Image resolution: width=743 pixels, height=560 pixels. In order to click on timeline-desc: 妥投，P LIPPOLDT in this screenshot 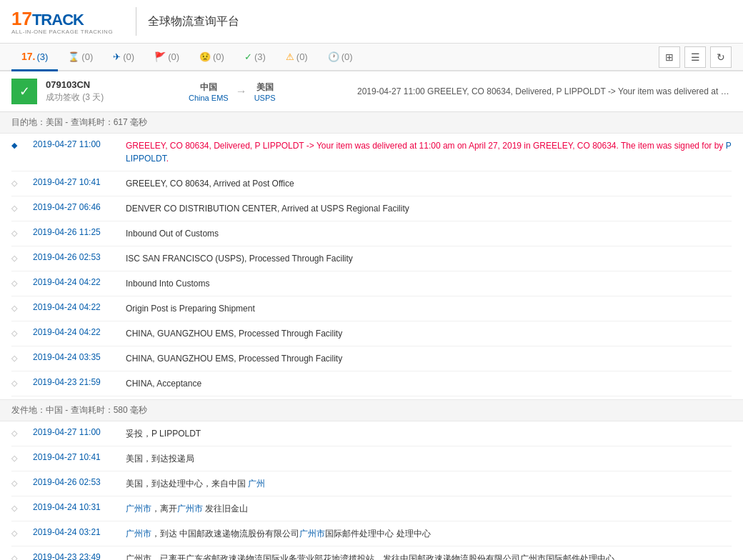, I will do `click(429, 434)`.